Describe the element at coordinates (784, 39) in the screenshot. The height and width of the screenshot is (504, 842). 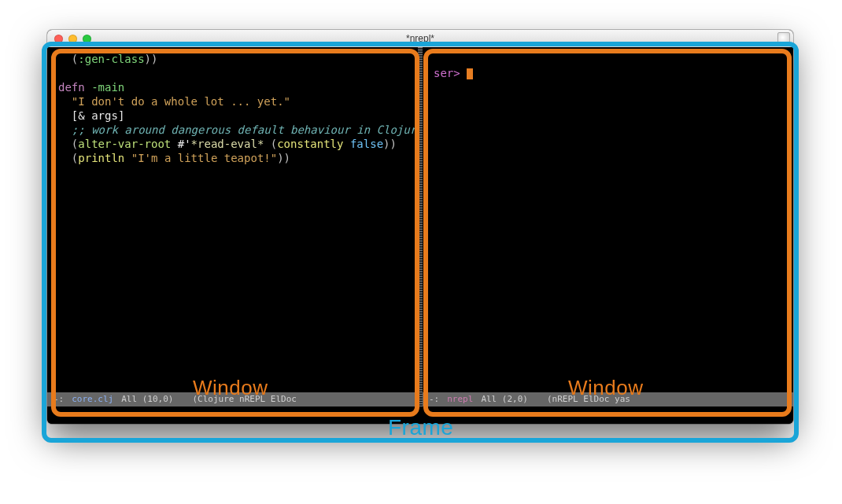
I see `titlebar-widget-icon` at that location.